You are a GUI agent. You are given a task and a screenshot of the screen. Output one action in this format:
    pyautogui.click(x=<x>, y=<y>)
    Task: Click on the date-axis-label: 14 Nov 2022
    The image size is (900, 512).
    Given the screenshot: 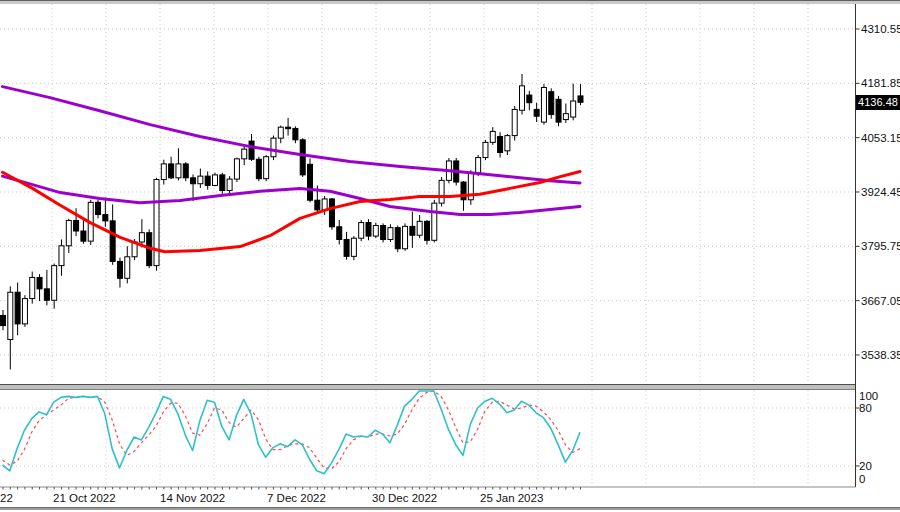 What is the action you would take?
    pyautogui.click(x=192, y=498)
    